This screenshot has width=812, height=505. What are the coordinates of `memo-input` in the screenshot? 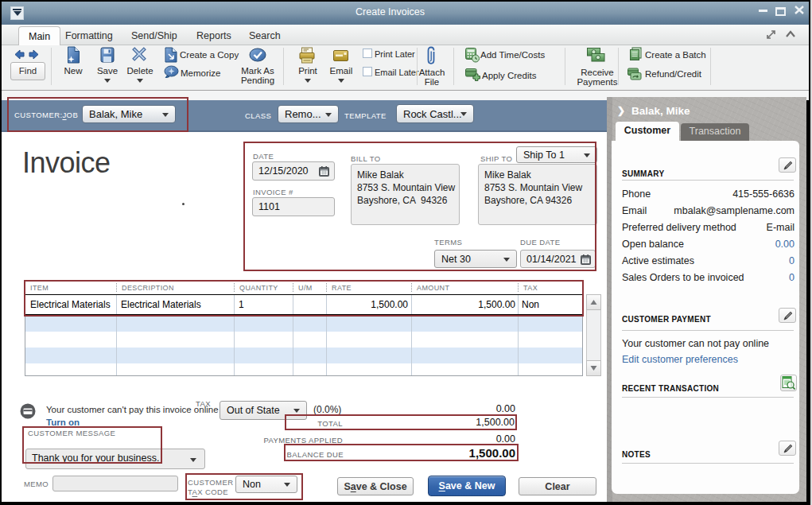 It's located at (115, 484).